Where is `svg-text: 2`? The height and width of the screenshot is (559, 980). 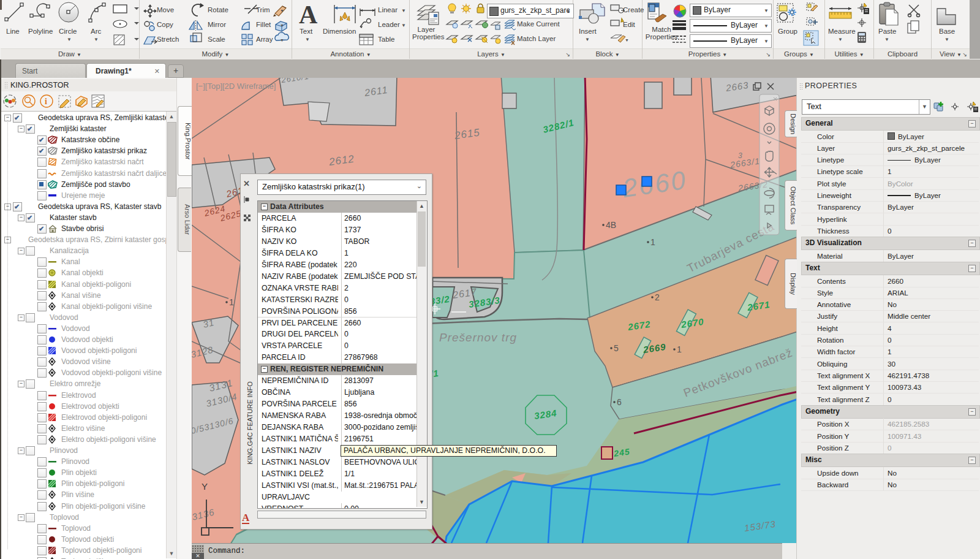 svg-text: 2 is located at coordinates (657, 297).